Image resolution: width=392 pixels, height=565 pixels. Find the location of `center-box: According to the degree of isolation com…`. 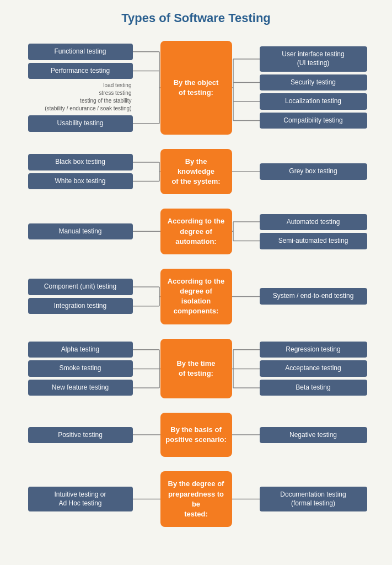

center-box: According to the degree of isolation com… is located at coordinates (196, 297).